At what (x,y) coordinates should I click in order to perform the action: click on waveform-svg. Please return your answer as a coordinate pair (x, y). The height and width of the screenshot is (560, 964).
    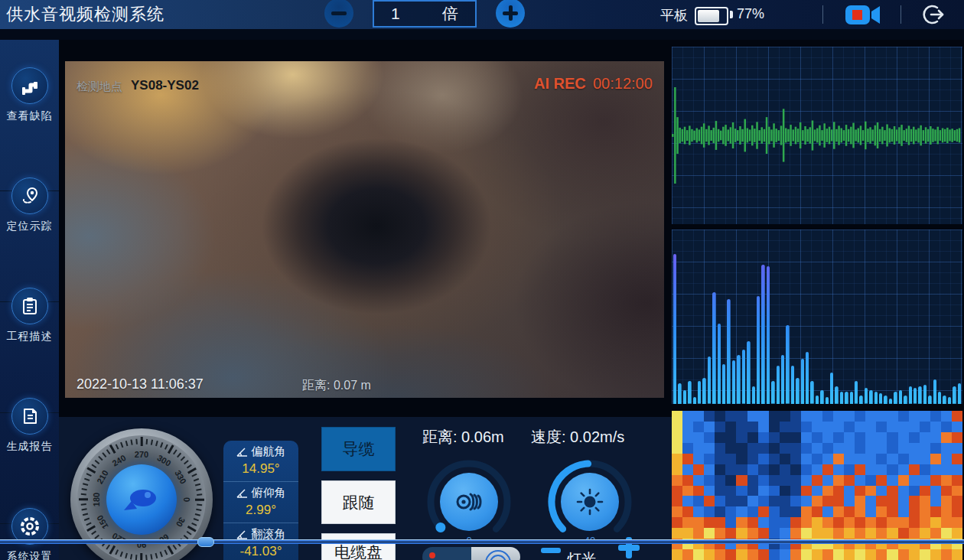
    Looking at the image, I should click on (817, 135).